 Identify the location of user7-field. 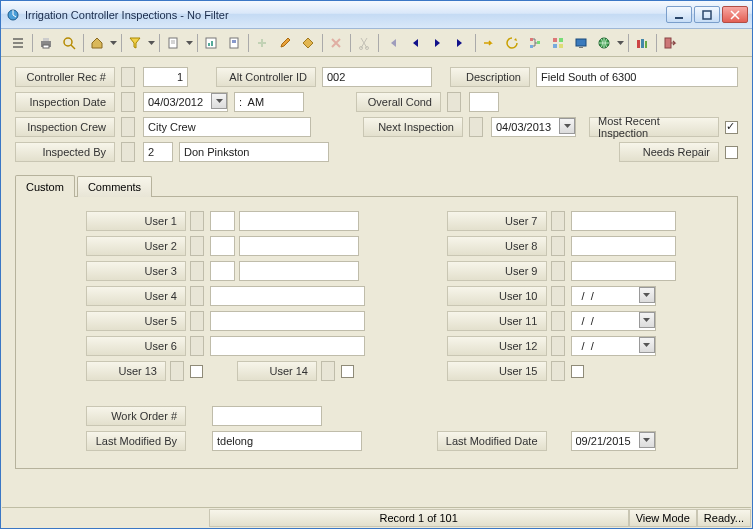
(624, 221).